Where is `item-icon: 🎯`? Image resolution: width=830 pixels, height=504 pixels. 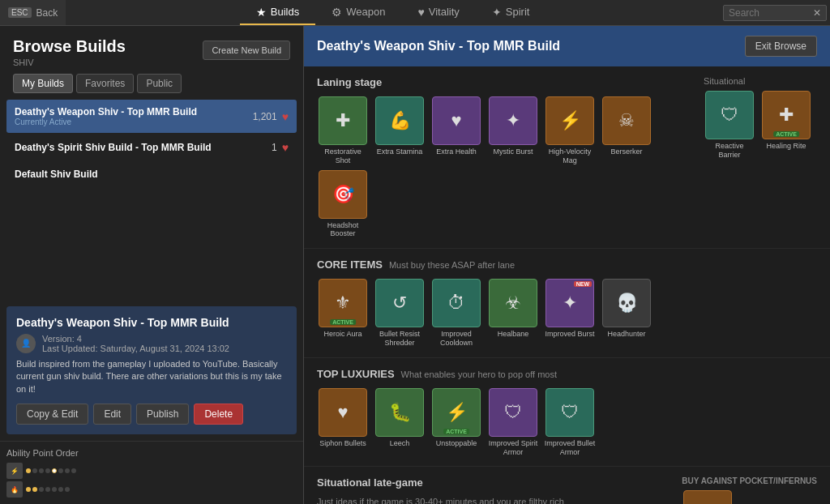 item-icon: 🎯 is located at coordinates (343, 194).